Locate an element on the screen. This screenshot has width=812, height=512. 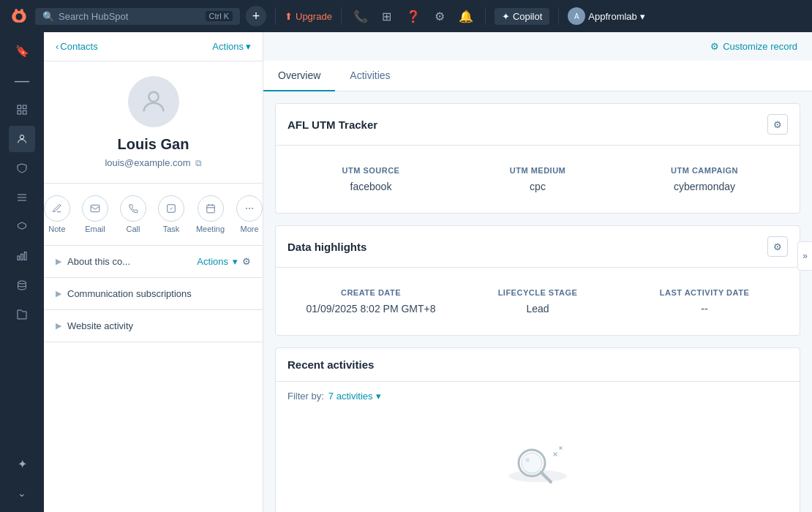
highlights-gear-button: ⚙ is located at coordinates (778, 246).